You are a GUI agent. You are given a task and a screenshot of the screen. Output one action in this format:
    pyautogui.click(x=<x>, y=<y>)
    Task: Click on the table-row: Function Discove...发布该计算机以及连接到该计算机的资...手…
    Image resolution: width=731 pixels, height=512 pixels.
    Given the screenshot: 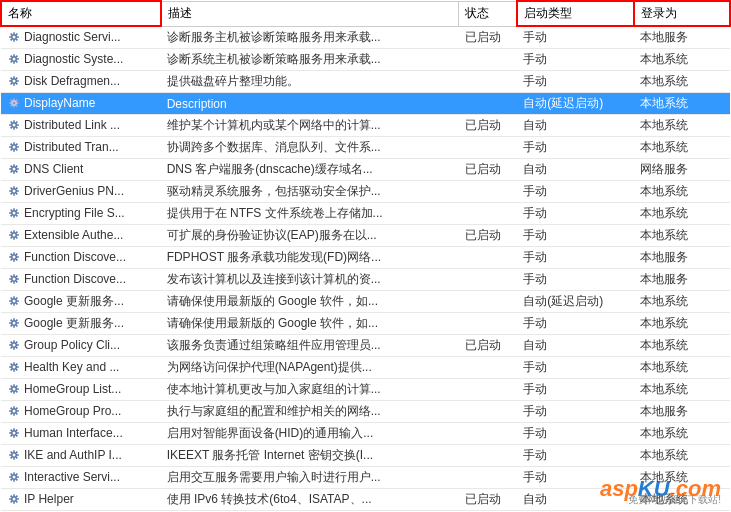 What is the action you would take?
    pyautogui.click(x=366, y=280)
    